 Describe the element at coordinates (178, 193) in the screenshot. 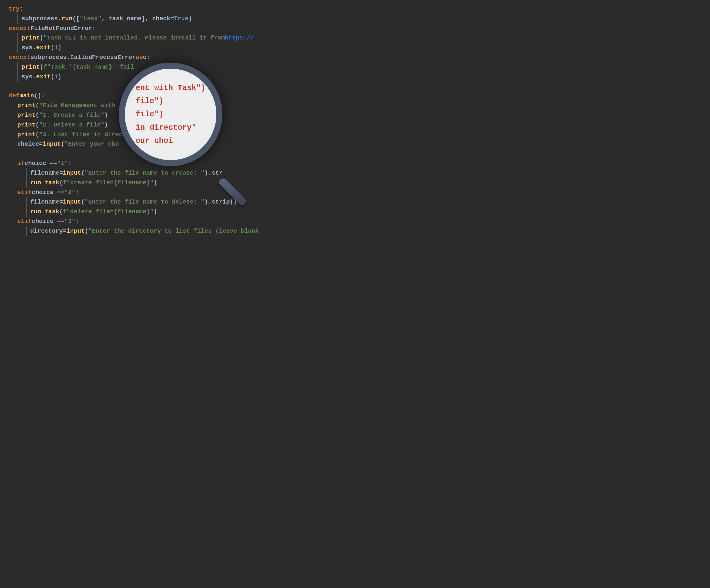

I see `code-line-elif-choice-2: elif choice == "2":` at that location.